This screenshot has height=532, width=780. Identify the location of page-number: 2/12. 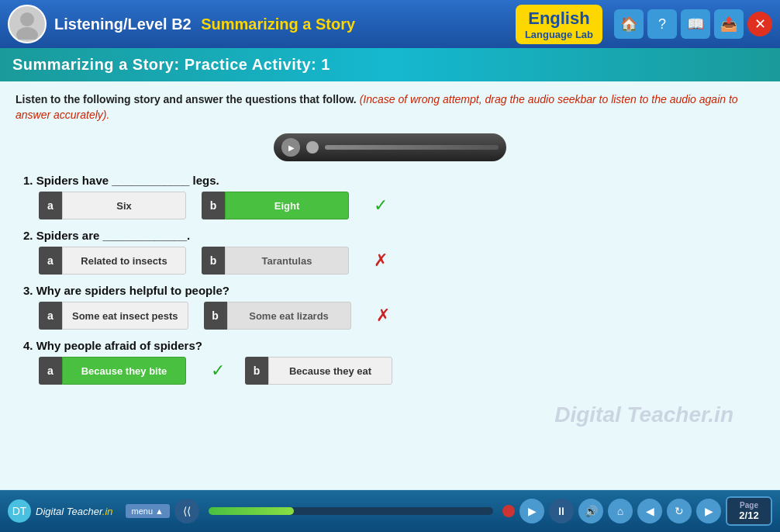
(749, 515).